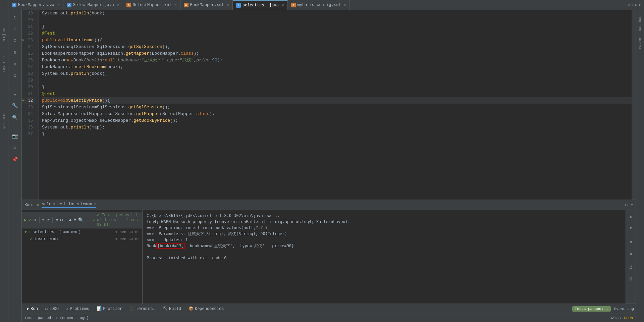 This screenshot has height=322, width=644. What do you see at coordinates (4, 62) in the screenshot?
I see `favorites-panel-label: Favorites` at bounding box center [4, 62].